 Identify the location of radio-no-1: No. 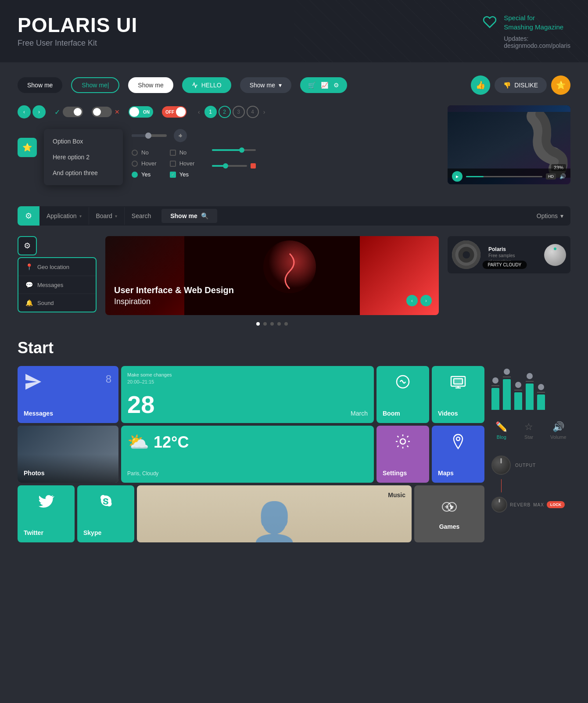
(144, 153).